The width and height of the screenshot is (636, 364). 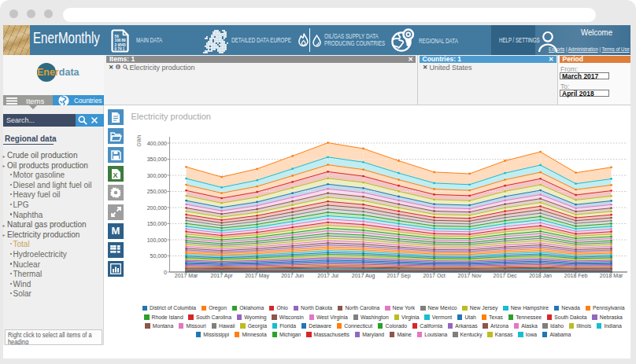 What do you see at coordinates (120, 49) in the screenshot?
I see `svg-text: 0 74 1` at bounding box center [120, 49].